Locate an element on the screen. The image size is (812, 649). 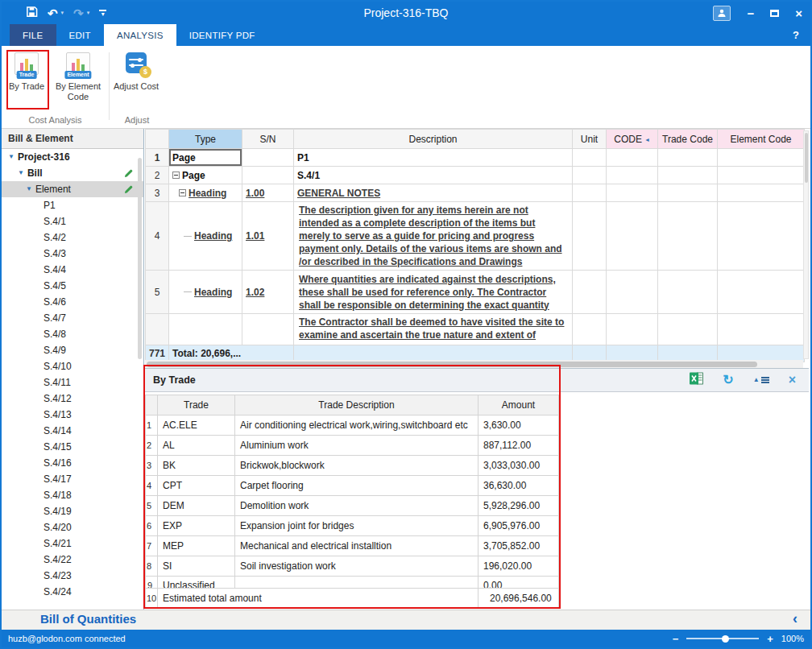
sidebar-item-s-4-13: S.4/13 is located at coordinates (72, 415).